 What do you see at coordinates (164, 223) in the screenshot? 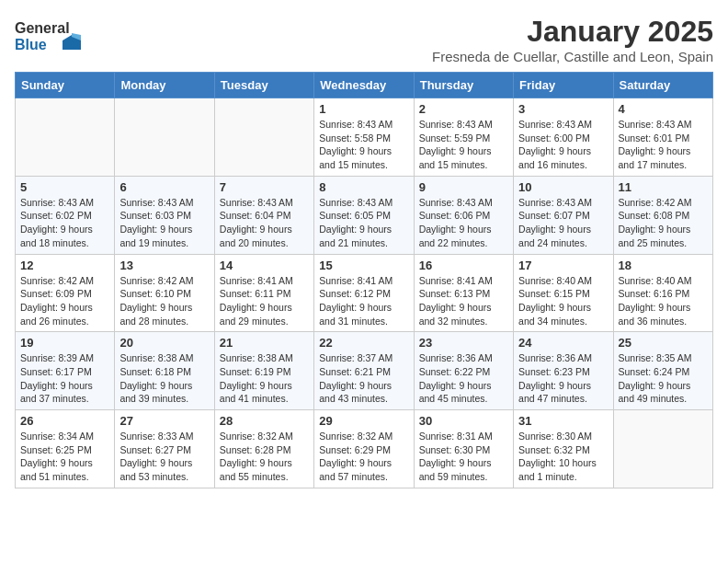
I see `day-info: Sunrise: 8:43 AMSunset: 6:03 PMDaylight:…` at bounding box center [164, 223].